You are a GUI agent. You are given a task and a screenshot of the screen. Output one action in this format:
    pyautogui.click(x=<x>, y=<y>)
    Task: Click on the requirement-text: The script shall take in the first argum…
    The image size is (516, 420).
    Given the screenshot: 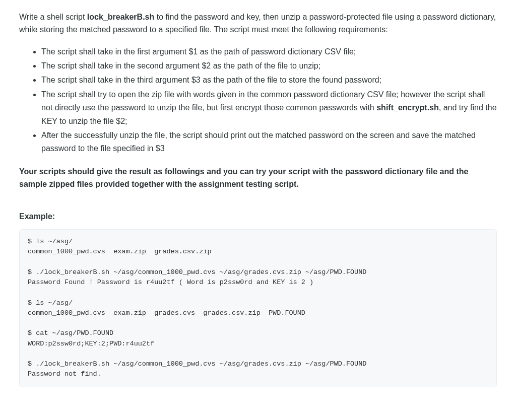 What is the action you would take?
    pyautogui.click(x=199, y=51)
    